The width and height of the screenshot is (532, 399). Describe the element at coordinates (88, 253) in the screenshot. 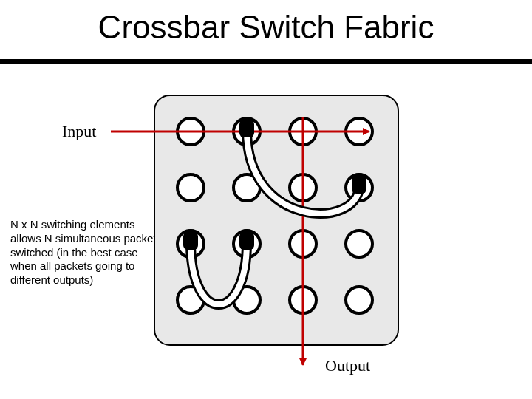

I see `description-text: N x N switching elements allows N simult…` at that location.